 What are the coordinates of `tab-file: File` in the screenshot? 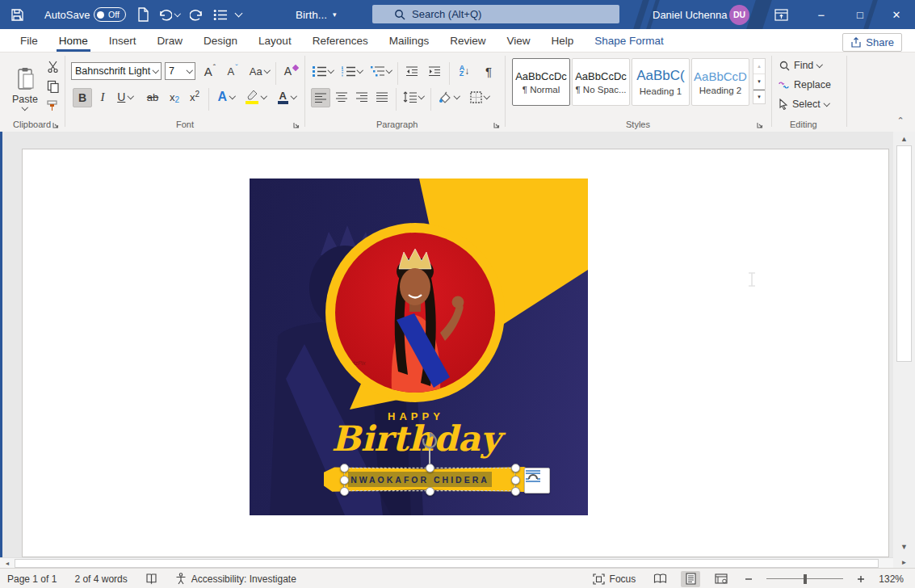 It's located at (29, 40).